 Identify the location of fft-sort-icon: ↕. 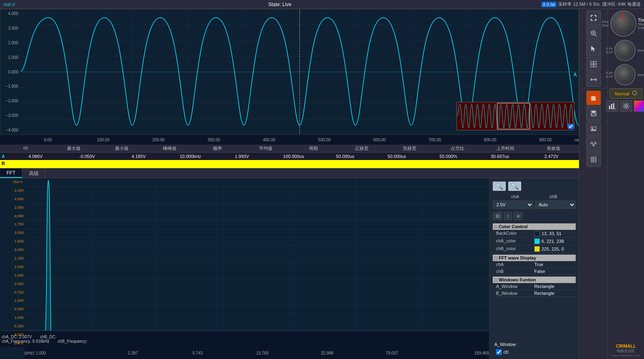
(508, 216).